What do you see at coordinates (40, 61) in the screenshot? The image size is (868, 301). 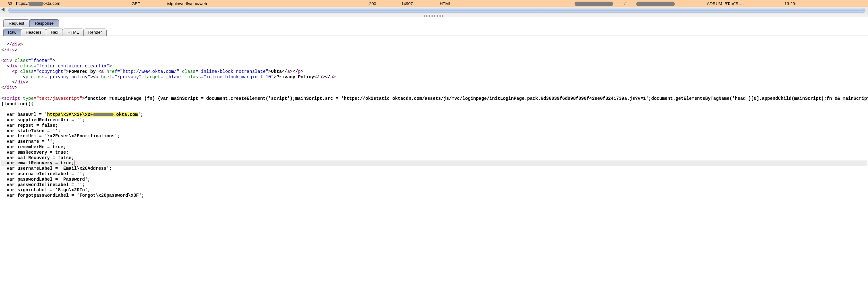 I see `code-val: ="footer"` at bounding box center [40, 61].